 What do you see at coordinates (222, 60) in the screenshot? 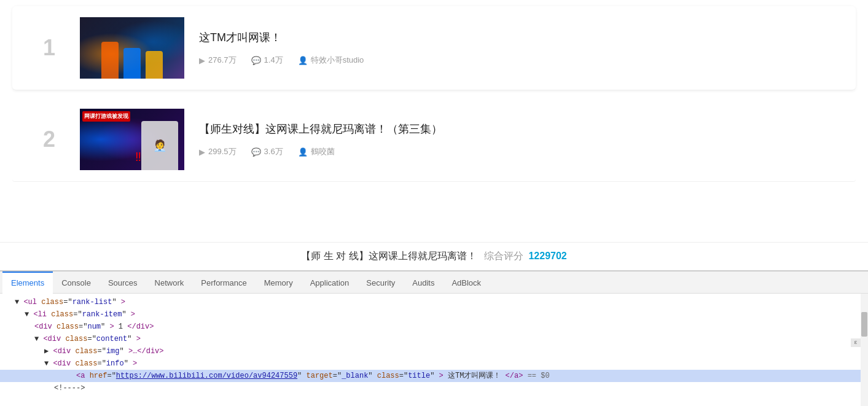
I see `view-count-1: 276.7万` at bounding box center [222, 60].